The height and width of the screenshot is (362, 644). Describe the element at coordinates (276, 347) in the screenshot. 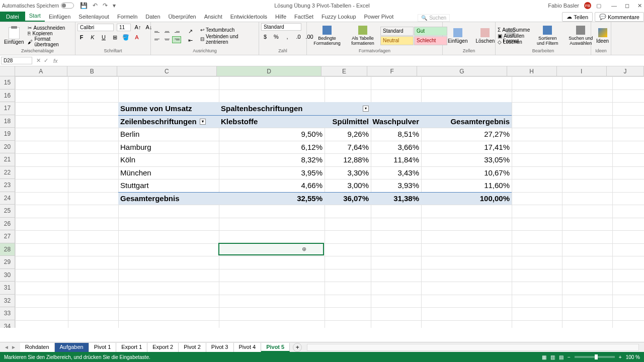

I see `sheet-tab: Pivot 5` at that location.